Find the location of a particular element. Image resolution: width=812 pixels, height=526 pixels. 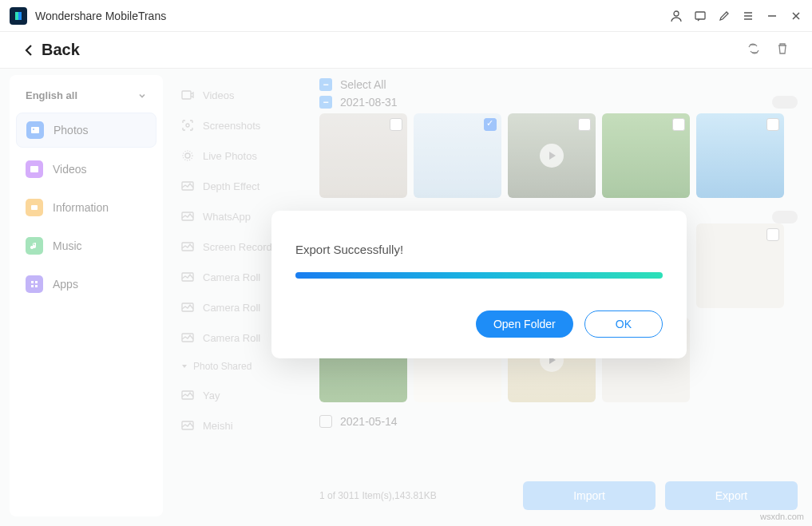

app-logo is located at coordinates (18, 16).